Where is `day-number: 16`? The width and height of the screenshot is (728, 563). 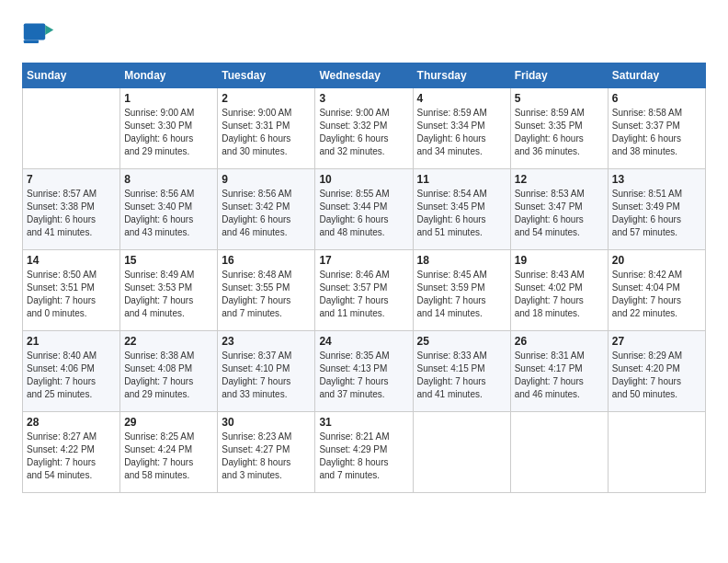 day-number: 16 is located at coordinates (267, 260).